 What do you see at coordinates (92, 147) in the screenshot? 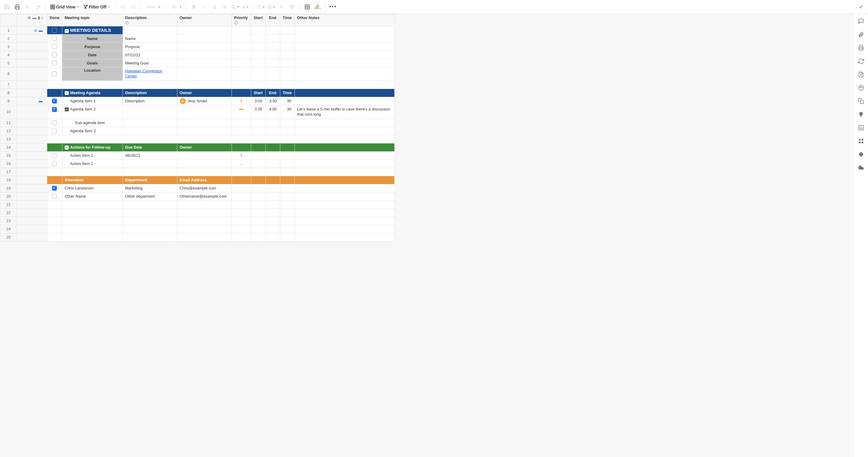
I see `section-header-cell: −Actions for Follow-up` at bounding box center [92, 147].